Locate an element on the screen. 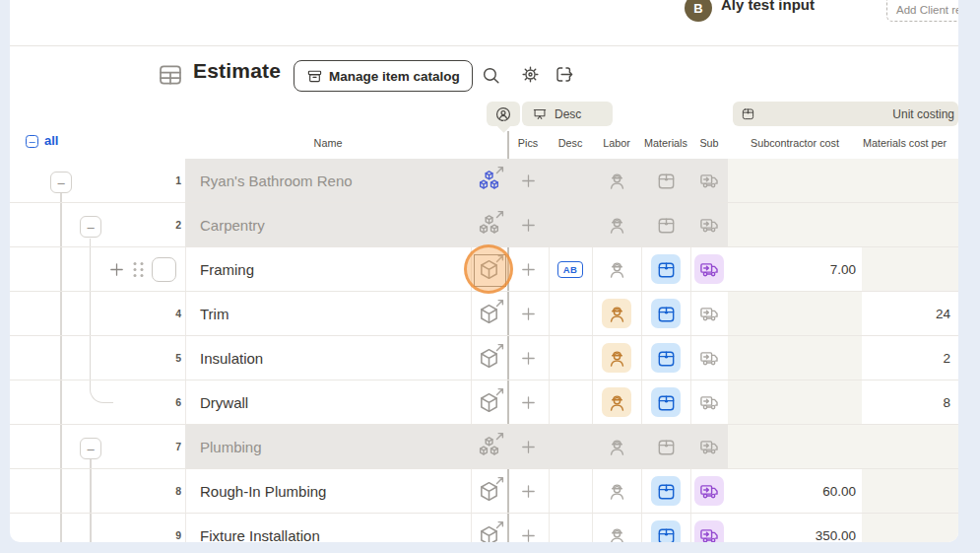 The height and width of the screenshot is (553, 980). column-header-sub: Sub is located at coordinates (709, 147).